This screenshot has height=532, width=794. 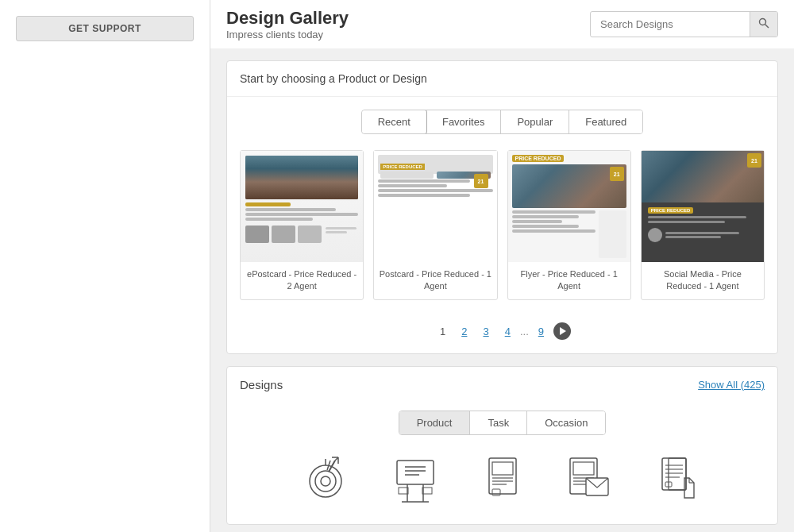 What do you see at coordinates (508, 332) in the screenshot?
I see `page-4-button: 4` at bounding box center [508, 332].